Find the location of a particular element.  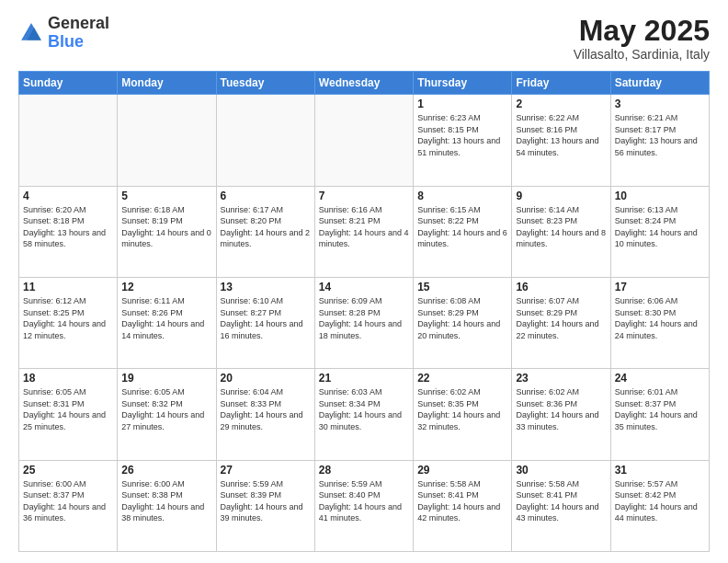

day-info: Sunrise: 6:05 AM Sunset: 8:31 PM Dayligh… is located at coordinates (68, 409).